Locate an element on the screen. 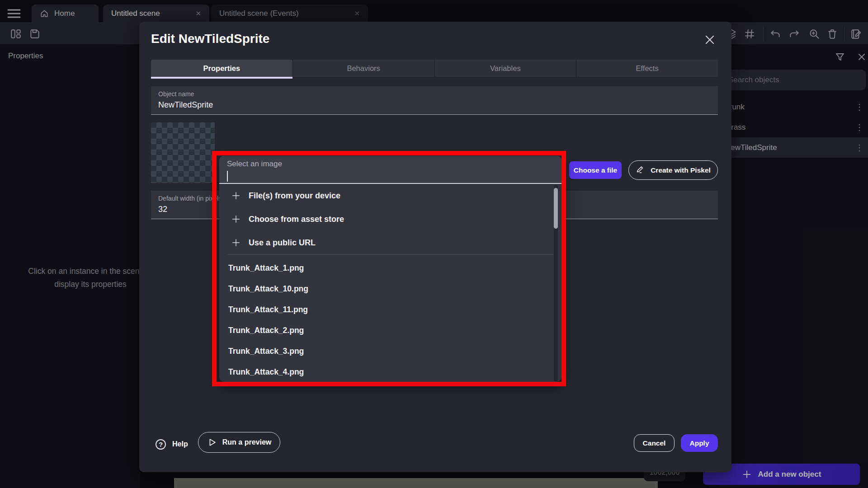 Image resolution: width=868 pixels, height=488 pixels. object-name-field: Object name NewTiledSprite is located at coordinates (434, 100).